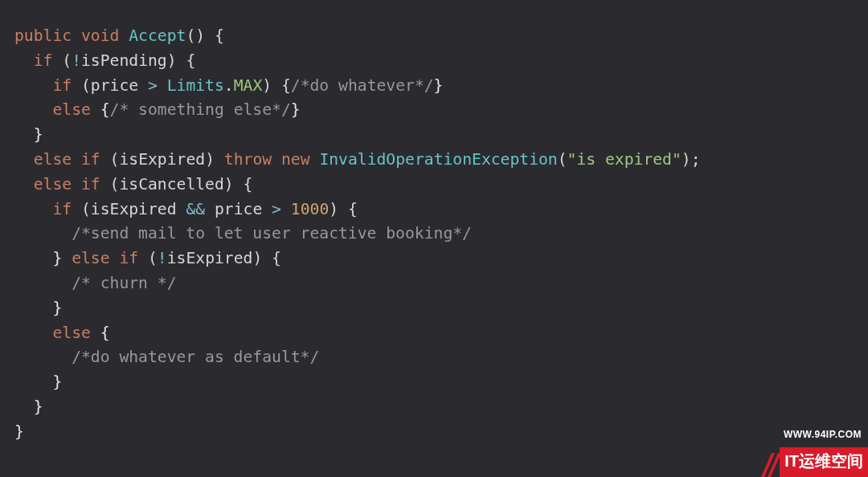  I want to click on watermark-brand: IT运维空间, so click(824, 463).